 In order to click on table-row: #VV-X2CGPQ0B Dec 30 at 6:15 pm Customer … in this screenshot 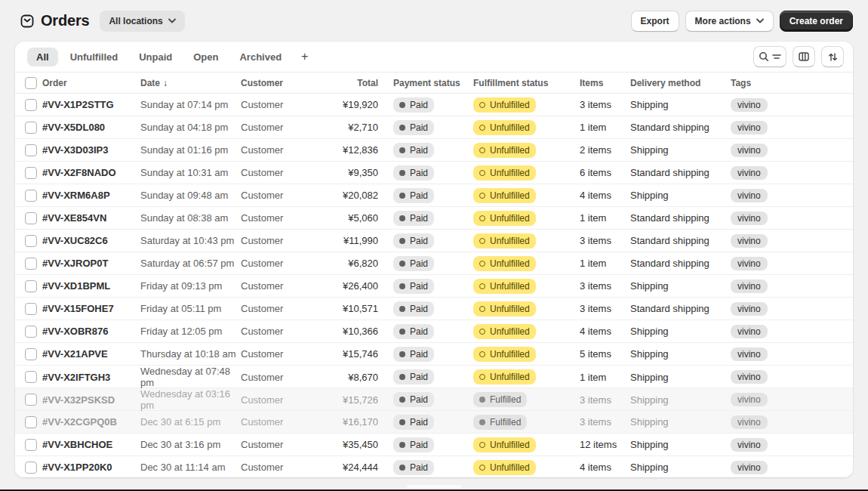, I will do `click(434, 422)`.